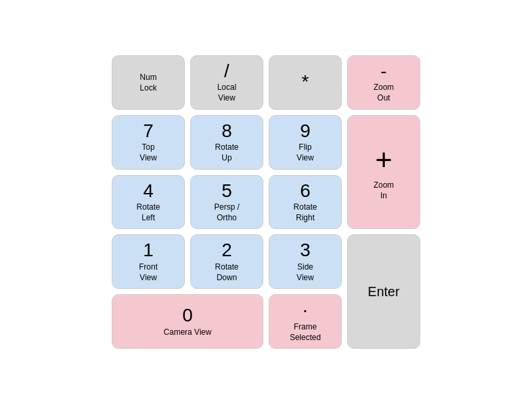 The image size is (532, 404). Describe the element at coordinates (188, 333) in the screenshot. I see `cameraview-label: Camera View` at that location.